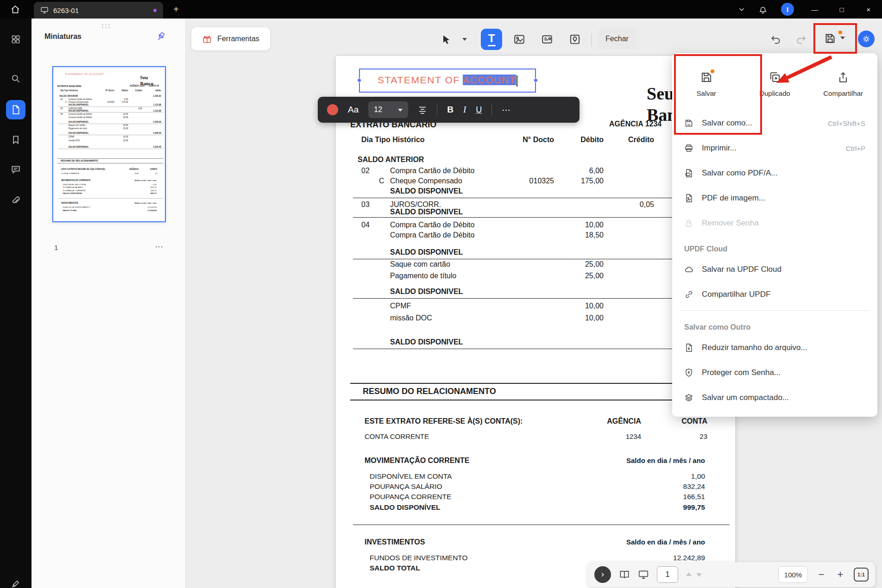 The width and height of the screenshot is (882, 588). I want to click on mov-row: POUPANÇA SALÁRIO832,24, so click(539, 487).